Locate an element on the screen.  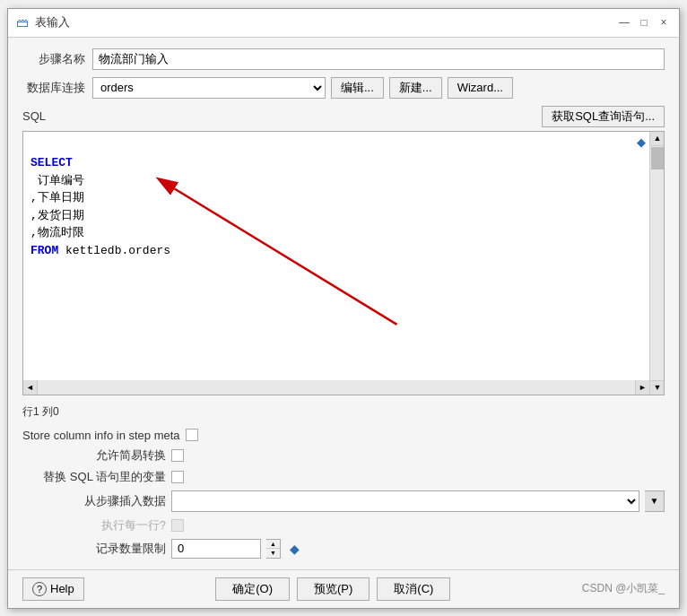
scroll-thumb is located at coordinates (657, 158).